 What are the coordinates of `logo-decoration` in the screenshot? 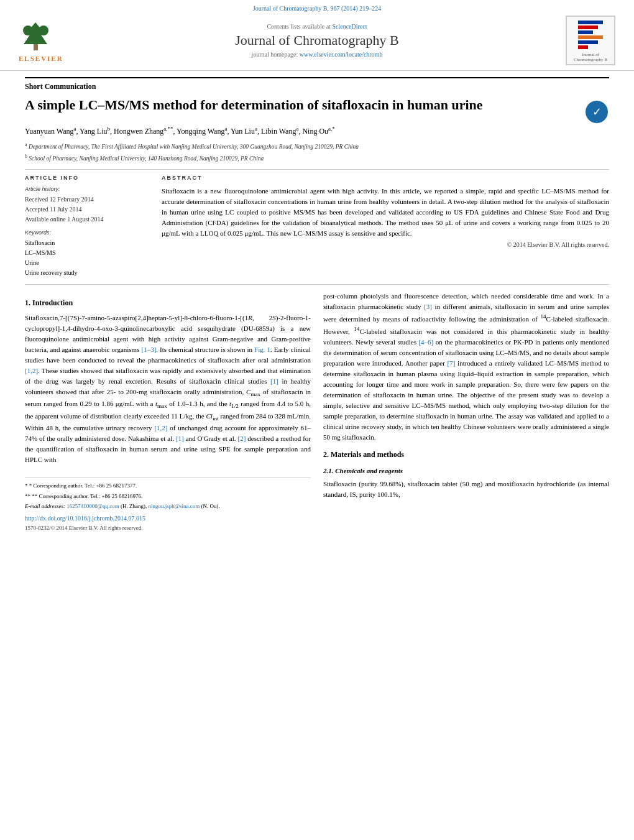 It's located at (590, 35).